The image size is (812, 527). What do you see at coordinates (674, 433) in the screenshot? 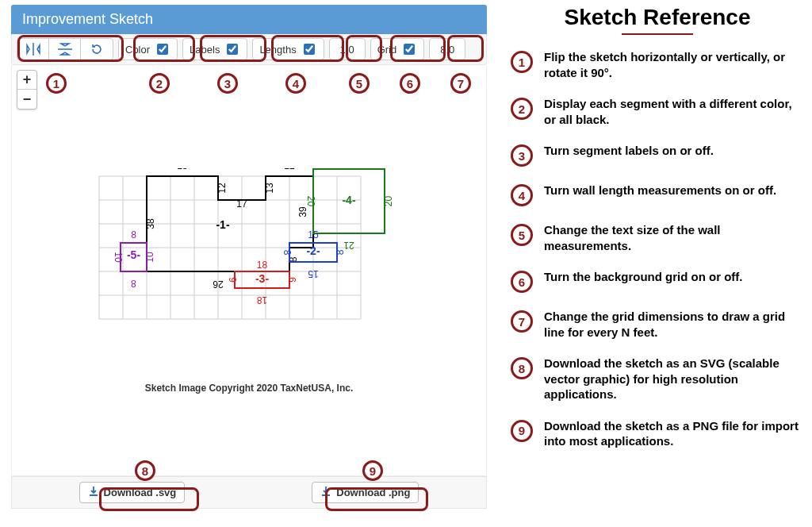
I see `reference-text: Download the sketch as a PNG file for im…` at bounding box center [674, 433].